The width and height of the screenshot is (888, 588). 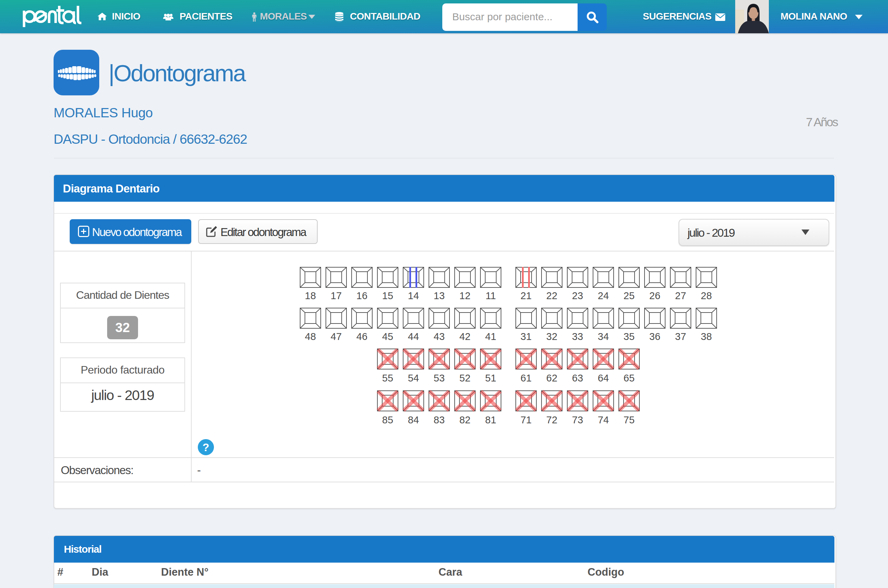 What do you see at coordinates (491, 337) in the screenshot?
I see `svg-text: 41` at bounding box center [491, 337].